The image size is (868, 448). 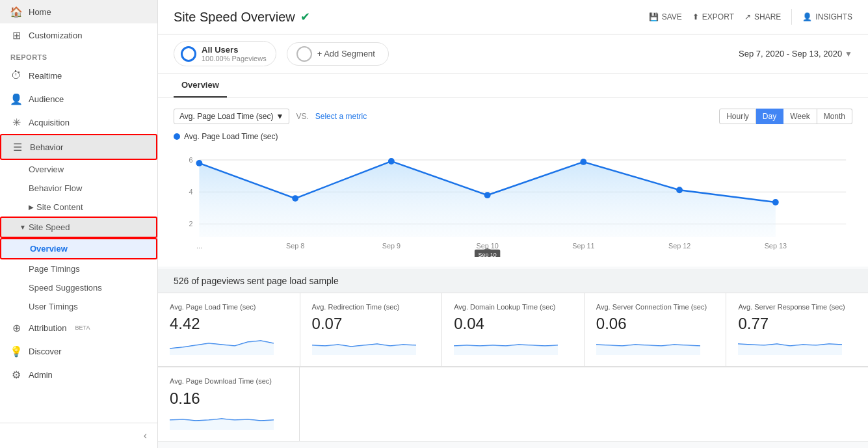 What do you see at coordinates (225, 53) in the screenshot?
I see `all-users-segment: All Users 100.00% Pageviews` at bounding box center [225, 53].